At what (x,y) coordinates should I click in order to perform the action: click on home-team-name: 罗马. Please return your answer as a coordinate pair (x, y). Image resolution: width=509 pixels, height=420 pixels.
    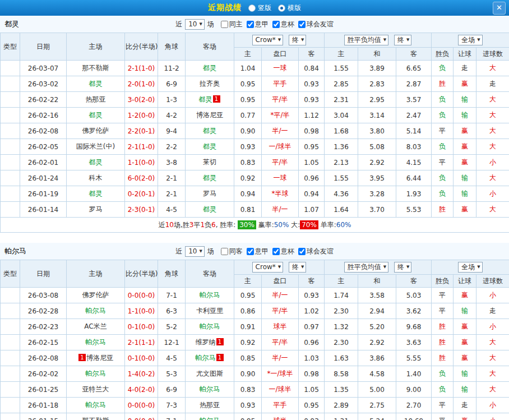
    Looking at the image, I should click on (96, 209).